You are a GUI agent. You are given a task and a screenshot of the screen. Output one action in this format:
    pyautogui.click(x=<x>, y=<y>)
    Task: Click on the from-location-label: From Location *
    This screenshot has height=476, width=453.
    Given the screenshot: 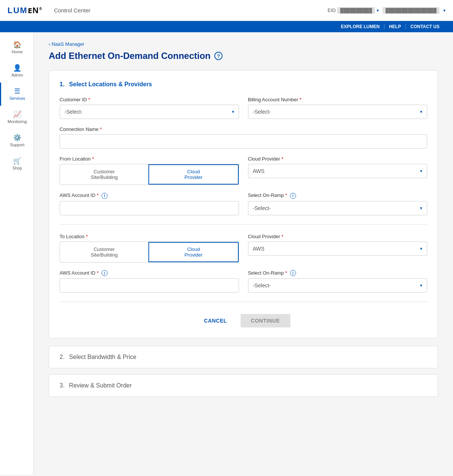 What is the action you would take?
    pyautogui.click(x=149, y=159)
    